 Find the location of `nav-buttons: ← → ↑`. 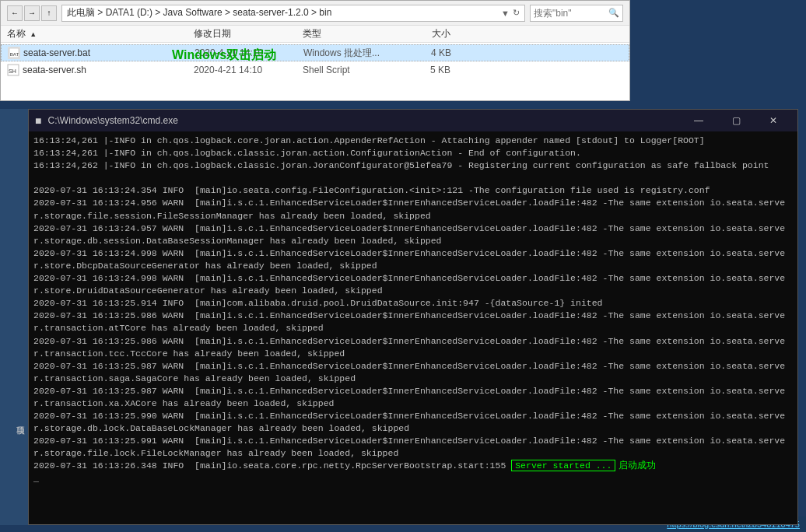

nav-buttons: ← → ↑ is located at coordinates (32, 13).